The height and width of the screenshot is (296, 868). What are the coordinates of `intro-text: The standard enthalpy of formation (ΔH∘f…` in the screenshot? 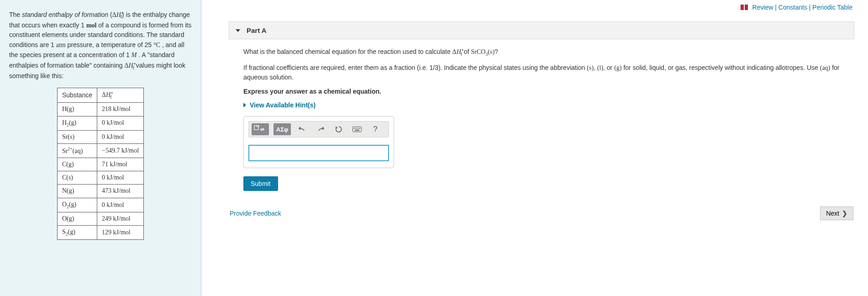 It's located at (100, 45).